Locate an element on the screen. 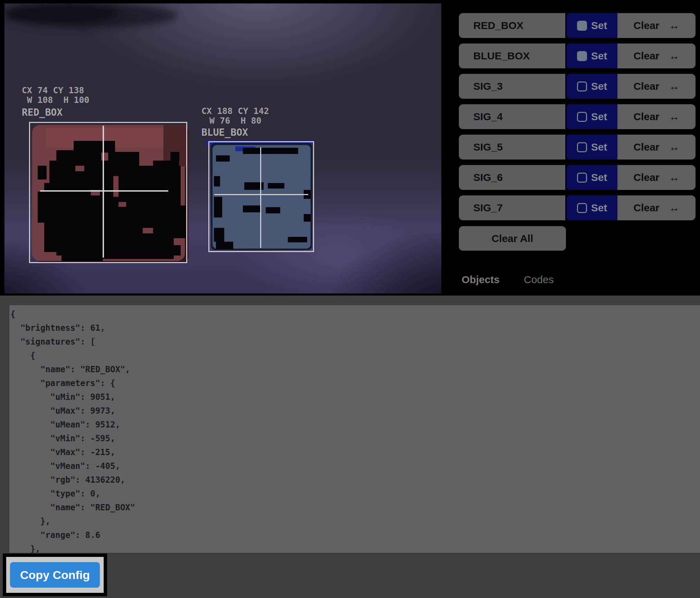 The image size is (700, 598). red-box-stats-line2: W 108 H 100 is located at coordinates (56, 100).